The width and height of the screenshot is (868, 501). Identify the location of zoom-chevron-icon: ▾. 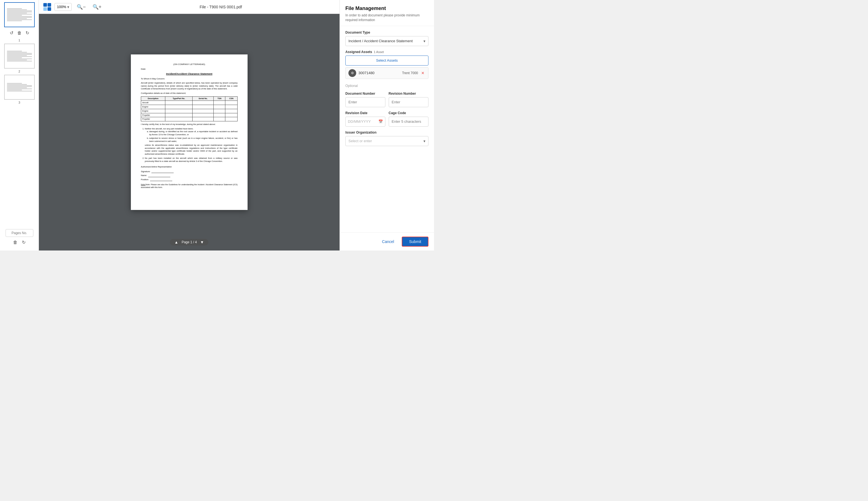
(68, 7).